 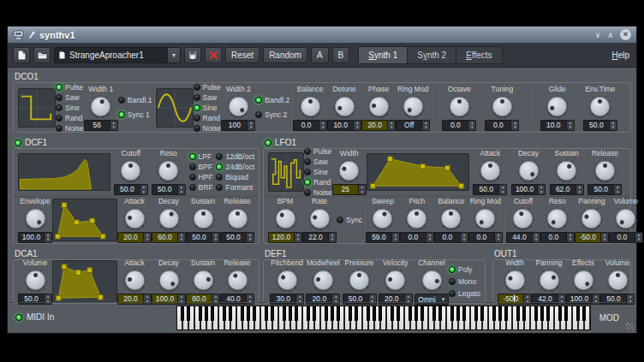 I want to click on knob-envelope, so click(x=36, y=219).